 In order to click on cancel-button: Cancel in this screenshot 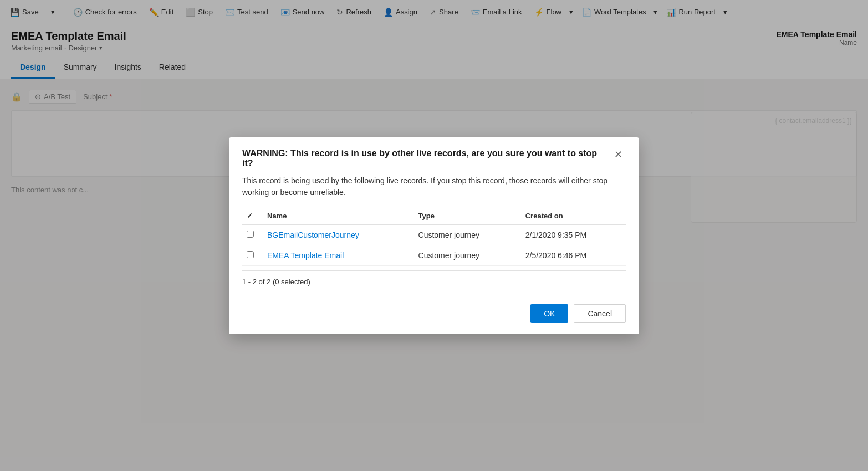, I will do `click(600, 314)`.